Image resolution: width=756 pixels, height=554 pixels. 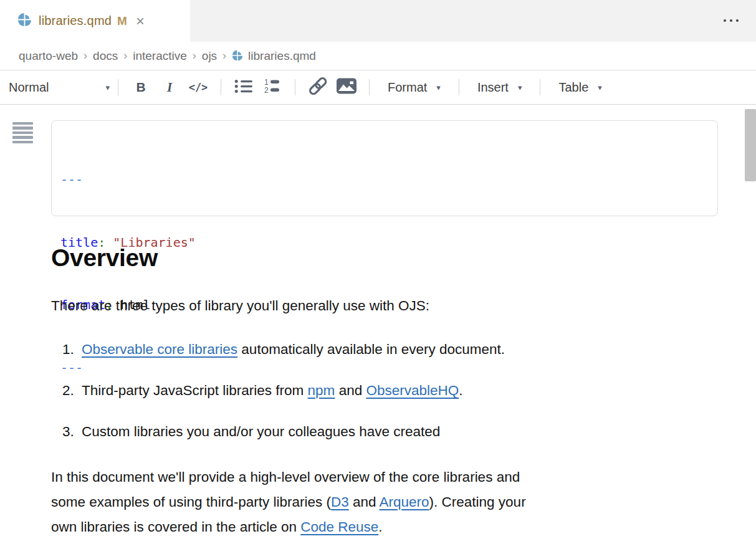 I want to click on bullet-list-button, so click(x=244, y=87).